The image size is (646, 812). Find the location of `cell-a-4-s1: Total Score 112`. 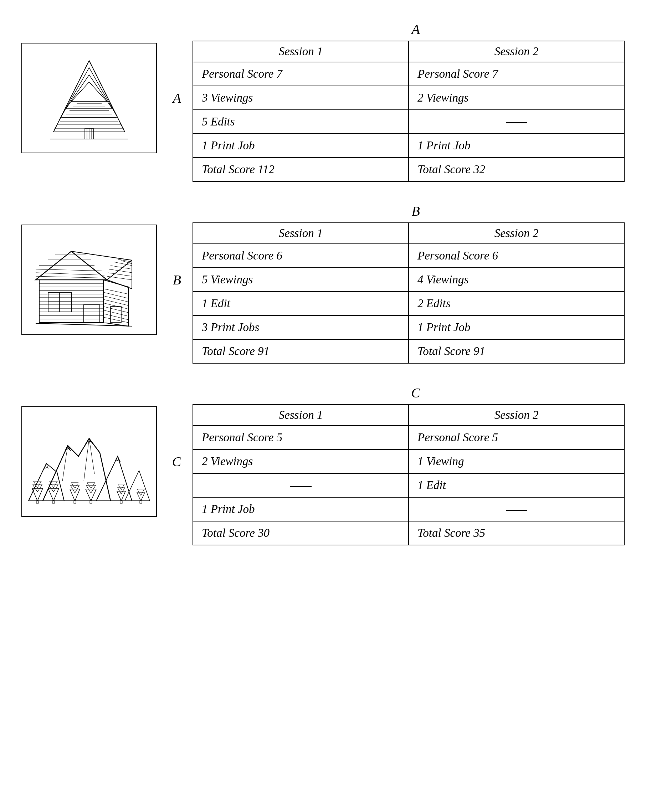

cell-a-4-s1: Total Score 112 is located at coordinates (301, 169).